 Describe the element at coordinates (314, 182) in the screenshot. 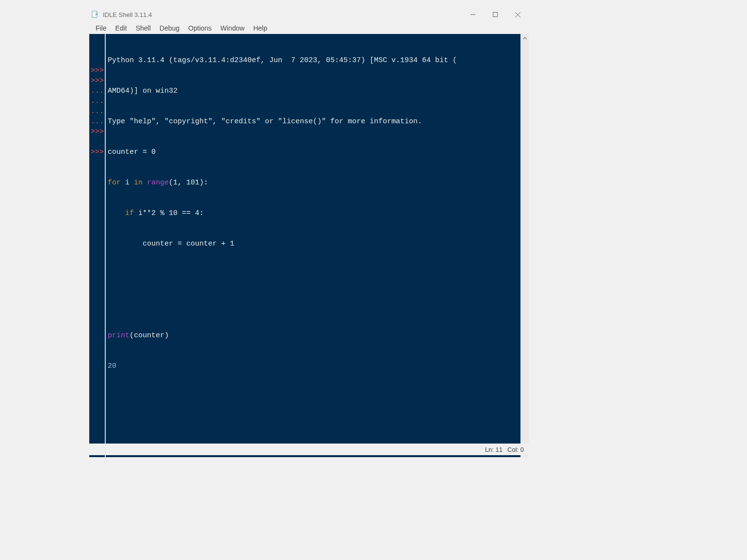

I see `code-line: for i in range(0, 49):` at that location.